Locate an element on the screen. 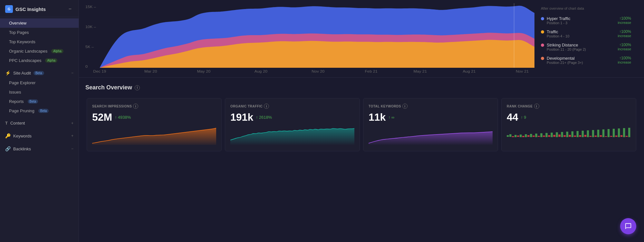 This screenshot has width=644, height=242. sidebar-item-overview: Overview is located at coordinates (39, 23).